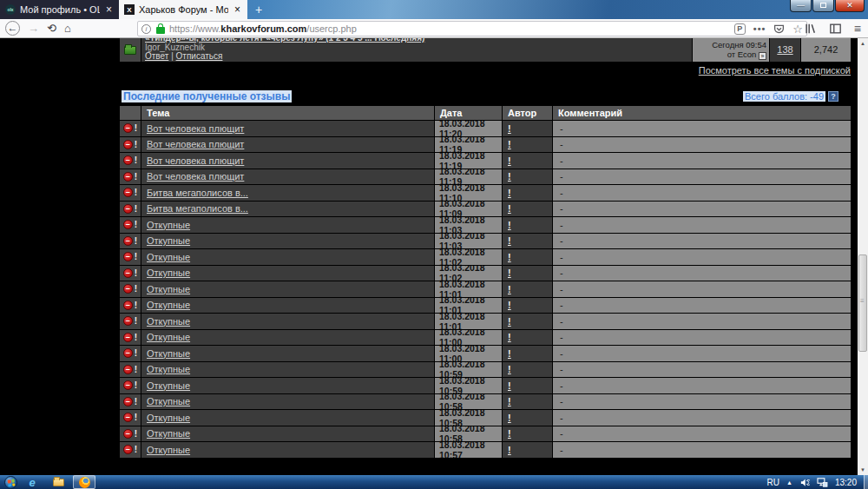  Describe the element at coordinates (823, 483) in the screenshot. I see `network-icon` at that location.